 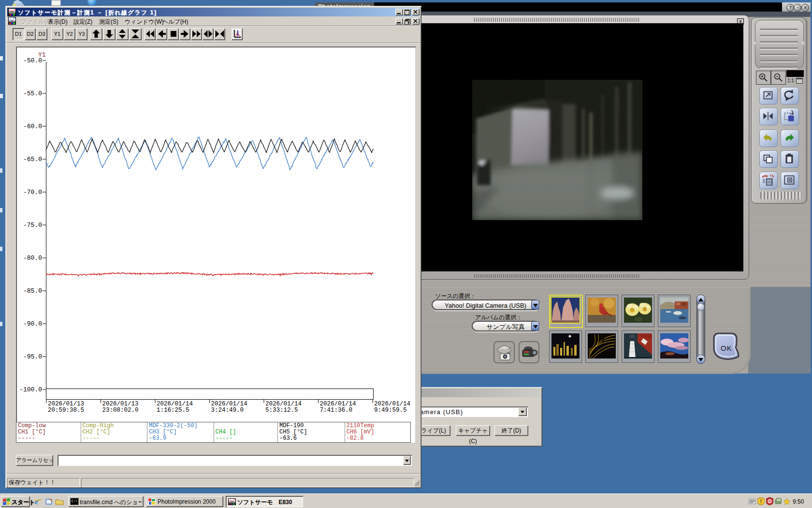 What do you see at coordinates (42, 55) in the screenshot?
I see `svg-text: Y1` at bounding box center [42, 55].